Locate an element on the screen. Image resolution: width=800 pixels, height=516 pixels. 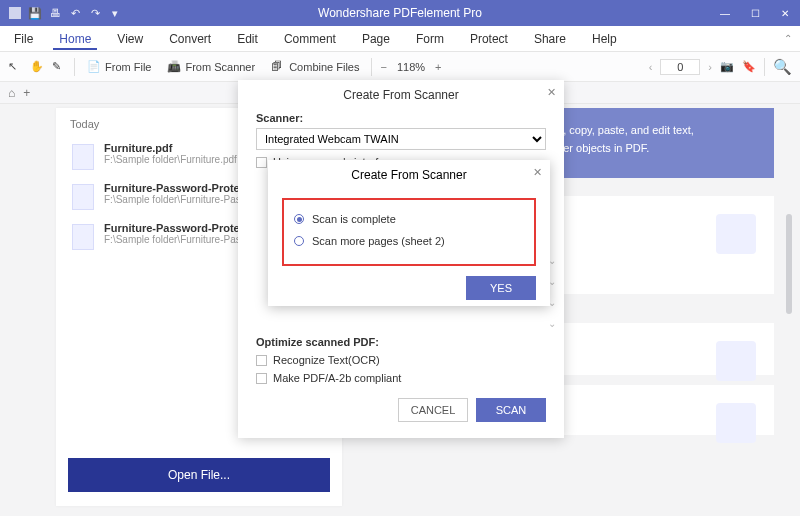
prev-page-button: ‹ is located at coordinates (651, 67).